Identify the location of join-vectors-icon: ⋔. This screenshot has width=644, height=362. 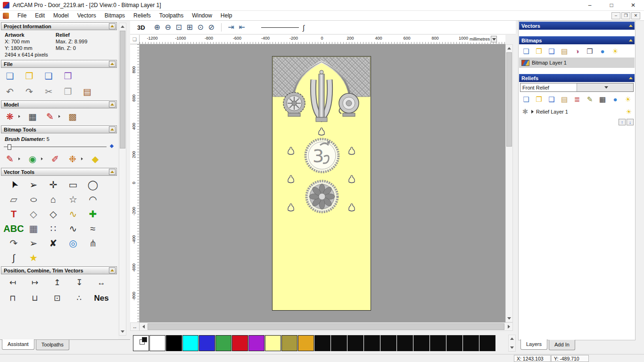
(93, 243).